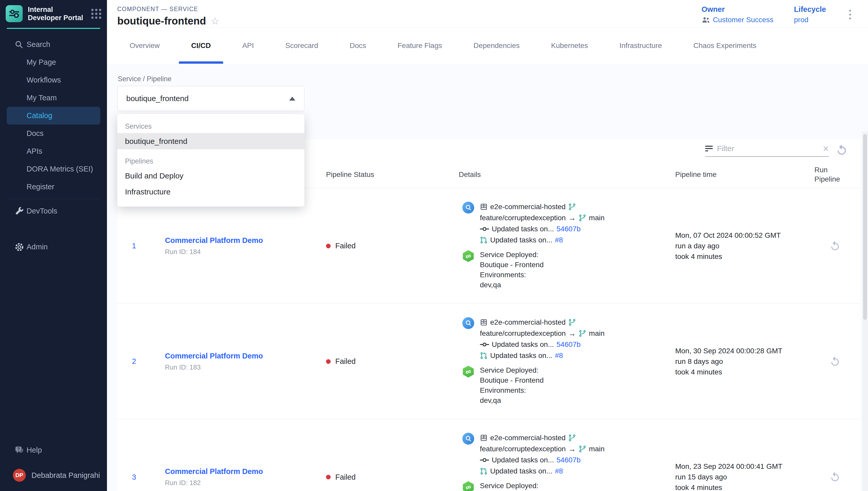  I want to click on sidebar-item-catalog: Catalog, so click(54, 116).